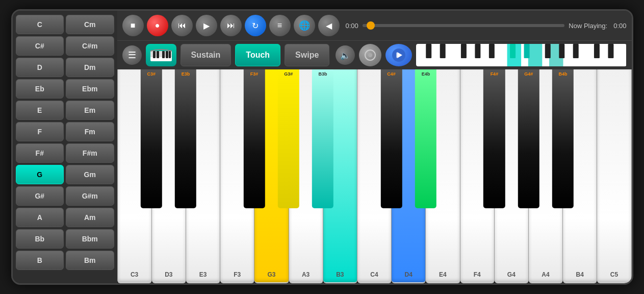 The height and width of the screenshot is (294, 644). What do you see at coordinates (65, 46) in the screenshot?
I see `chord-row-Cs: C#C#m` at bounding box center [65, 46].